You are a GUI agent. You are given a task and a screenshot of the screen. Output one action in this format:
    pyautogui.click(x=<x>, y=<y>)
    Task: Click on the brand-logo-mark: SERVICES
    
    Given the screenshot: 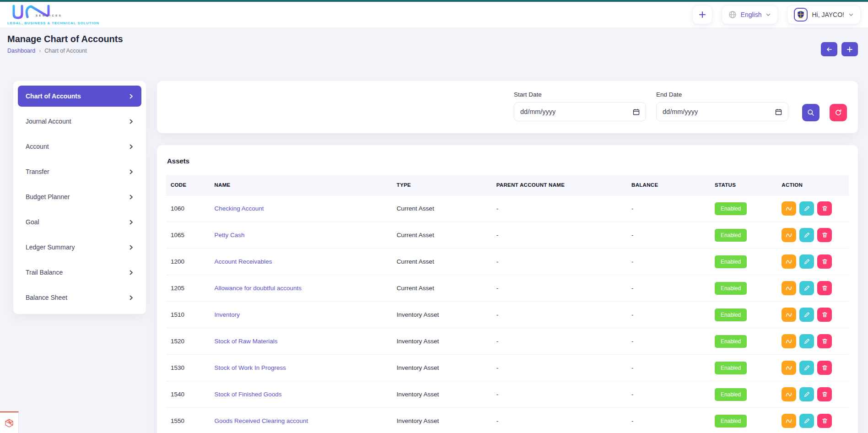 What is the action you would take?
    pyautogui.click(x=44, y=12)
    